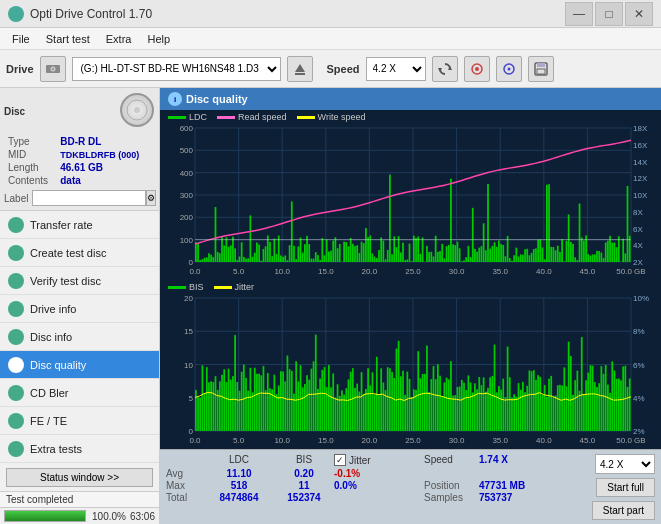  What do you see at coordinates (609, 14) in the screenshot?
I see `maximize-button: □` at bounding box center [609, 14].